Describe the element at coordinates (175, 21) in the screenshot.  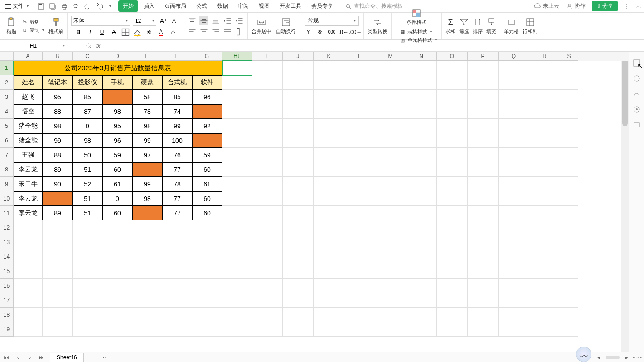
I see `decrease-font-icon: A⁻` at that location.